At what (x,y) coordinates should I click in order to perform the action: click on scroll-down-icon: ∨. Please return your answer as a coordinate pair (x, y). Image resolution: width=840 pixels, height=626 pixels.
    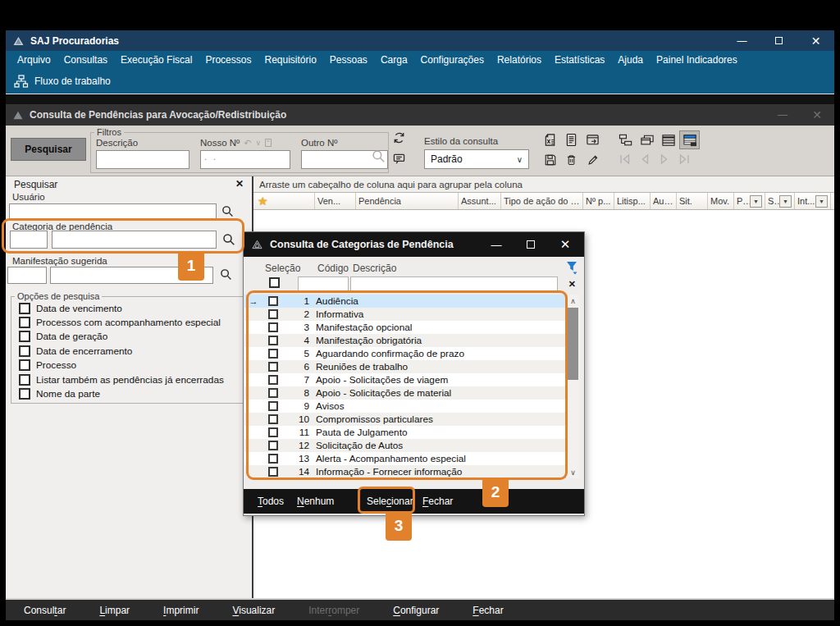
    Looking at the image, I should click on (573, 473).